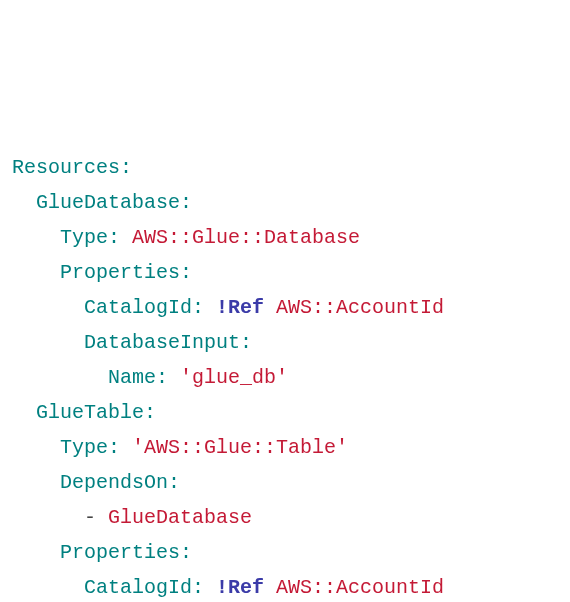  I want to click on yaml-key: Resources, so click(66, 168).